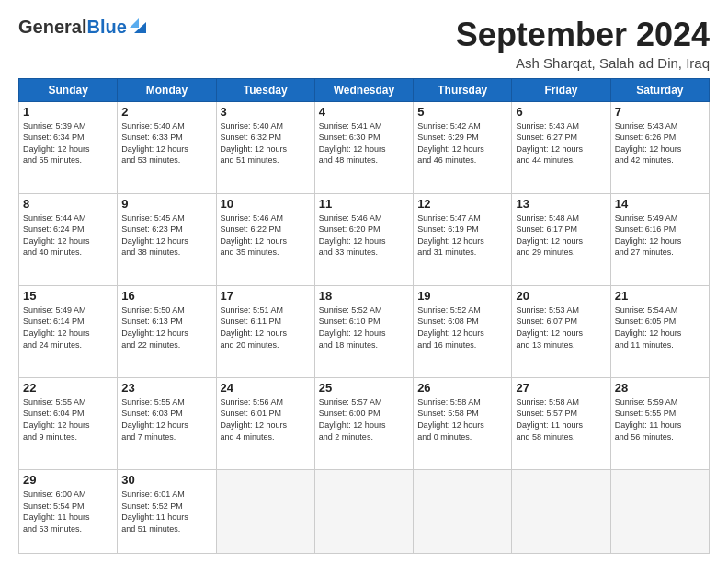 The width and height of the screenshot is (728, 563). What do you see at coordinates (266, 419) in the screenshot?
I see `day-info: Sunrise: 5:56 AMSunset: 6:01 PMDaylight:…` at bounding box center [266, 419].